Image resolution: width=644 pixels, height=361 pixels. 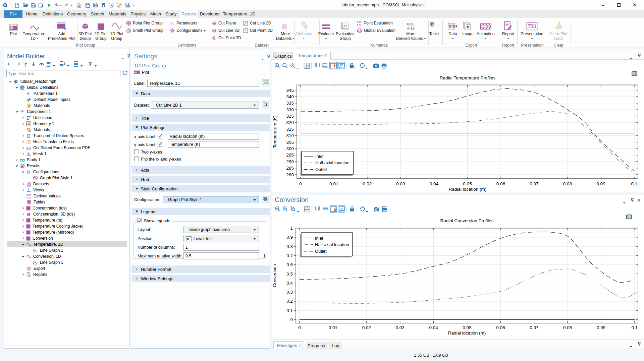 I want to click on svg-text: 8.1, so click(x=345, y=25).